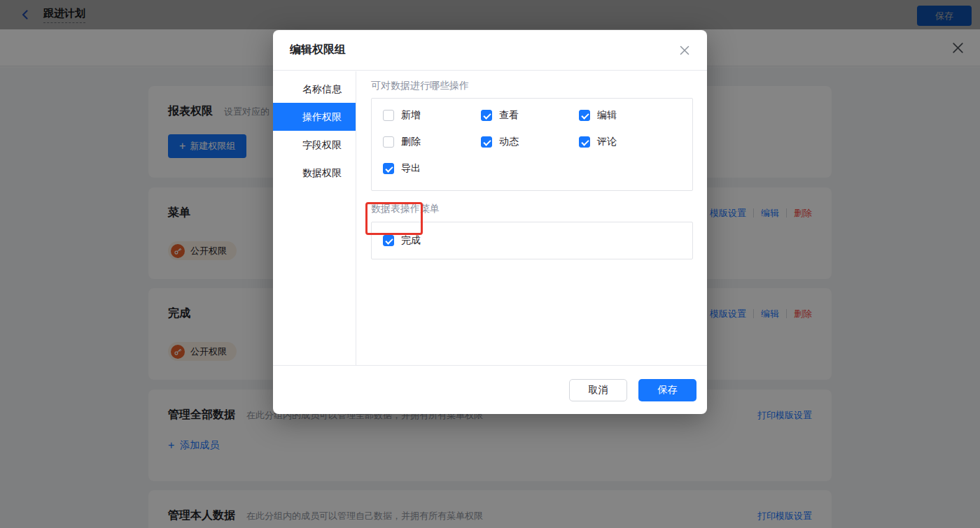 This screenshot has height=528, width=980. What do you see at coordinates (532, 86) in the screenshot?
I see `operations-group-label: 可对数据进行哪些操作` at bounding box center [532, 86].